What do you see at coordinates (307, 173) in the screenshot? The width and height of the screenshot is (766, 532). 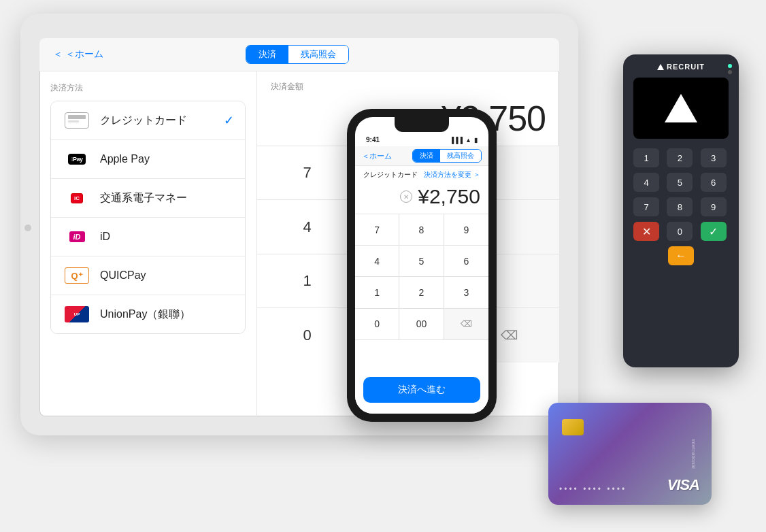 I see `key-7: 7` at bounding box center [307, 173].